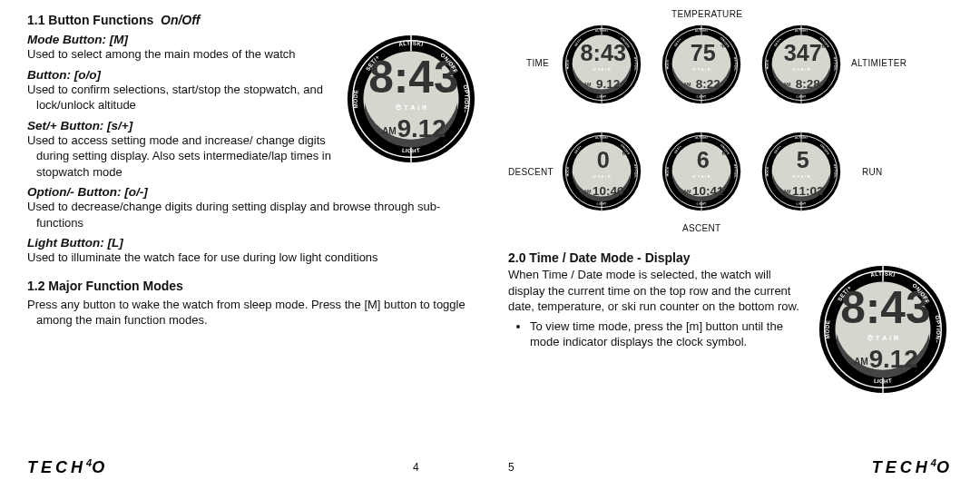 This screenshot has width=980, height=490. I want to click on label-ascent: ASCENT, so click(701, 229).